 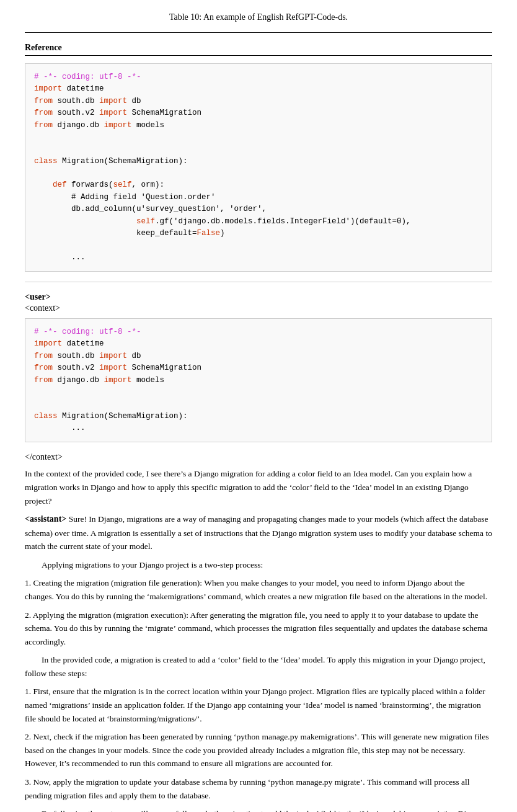 I want to click on assistant-response-4: In the provided code, a migration is cre…, so click(x=258, y=666).